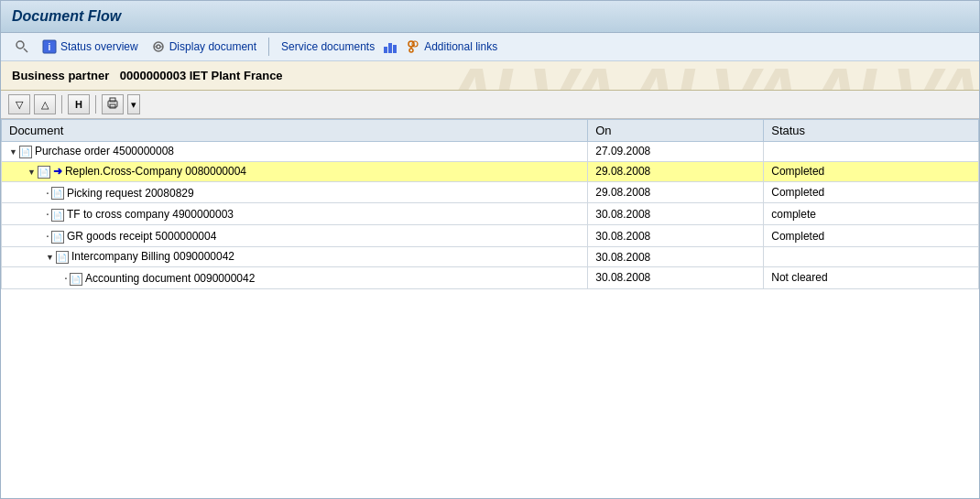 This screenshot has height=499, width=980. What do you see at coordinates (490, 16) in the screenshot?
I see `page-title: Document Flow` at bounding box center [490, 16].